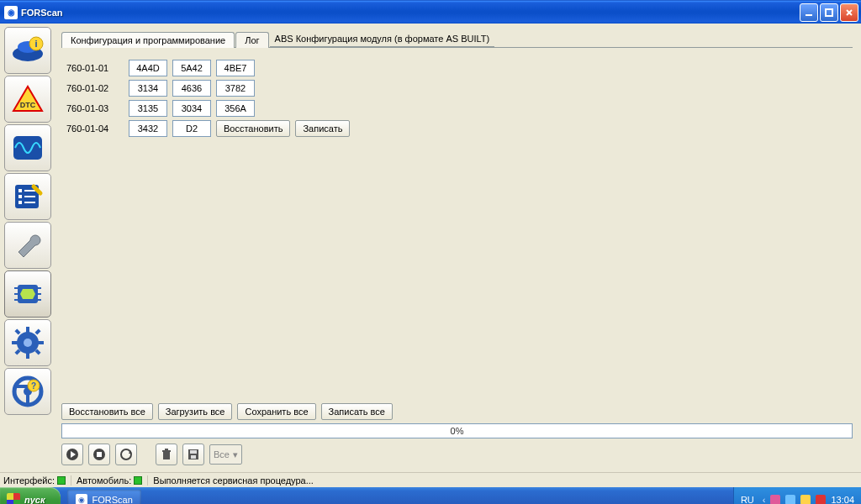  Describe the element at coordinates (35, 499) in the screenshot. I see `start-label: пуск` at that location.